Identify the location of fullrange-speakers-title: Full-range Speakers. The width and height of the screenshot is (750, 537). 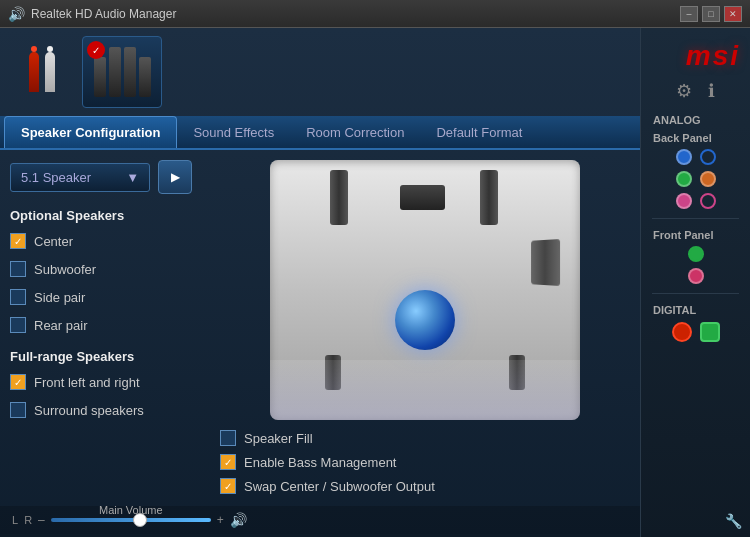
(110, 356).